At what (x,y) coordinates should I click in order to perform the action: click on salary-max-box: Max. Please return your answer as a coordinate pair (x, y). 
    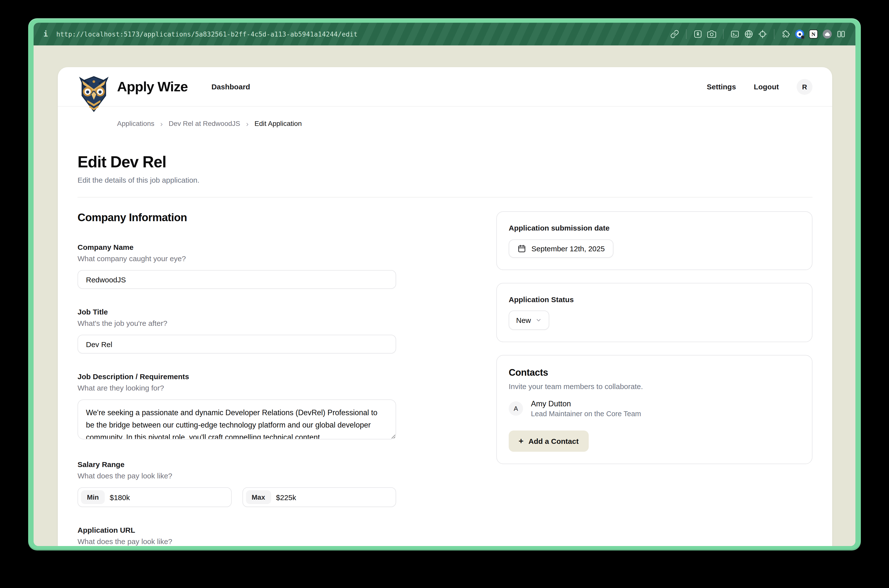
    Looking at the image, I should click on (319, 497).